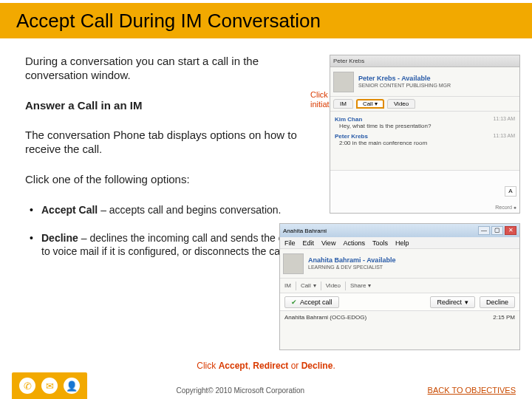 This screenshot has height=399, width=532. Describe the element at coordinates (511, 191) in the screenshot. I see `format-button: A` at that location.